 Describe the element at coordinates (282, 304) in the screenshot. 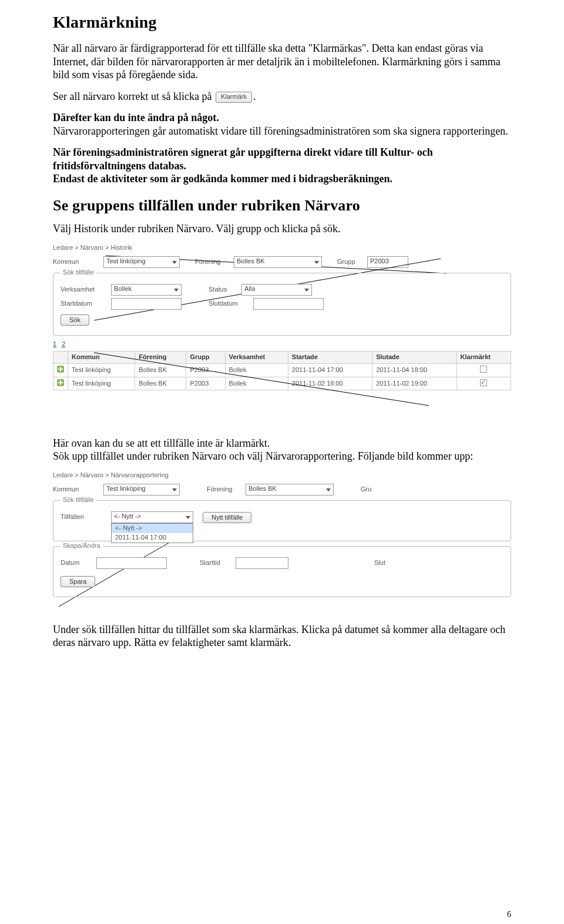

I see `fieldset-sok-tillfalle: Sök tillfälle Verksamhet Bollek Status A…` at that location.